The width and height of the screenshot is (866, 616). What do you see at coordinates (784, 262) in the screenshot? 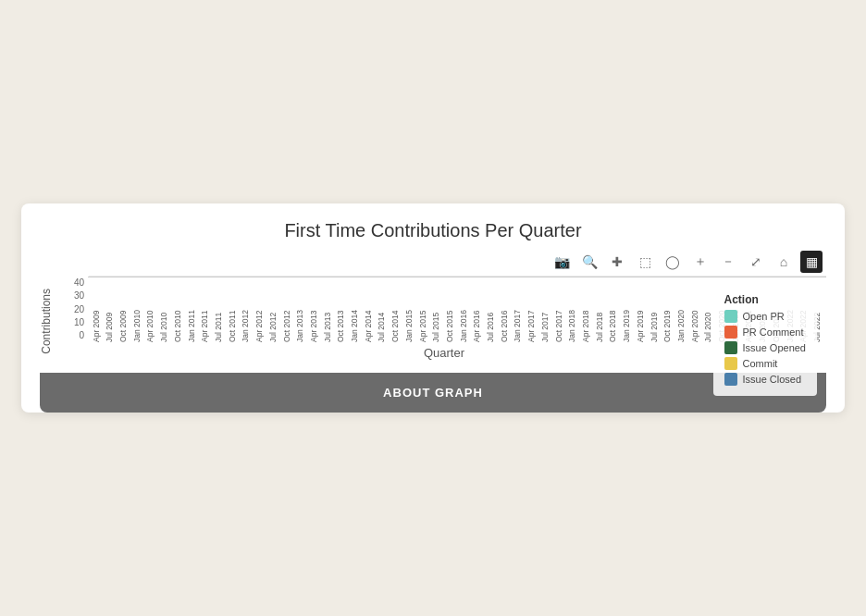
I see `reset-btn: ⌂` at bounding box center [784, 262].